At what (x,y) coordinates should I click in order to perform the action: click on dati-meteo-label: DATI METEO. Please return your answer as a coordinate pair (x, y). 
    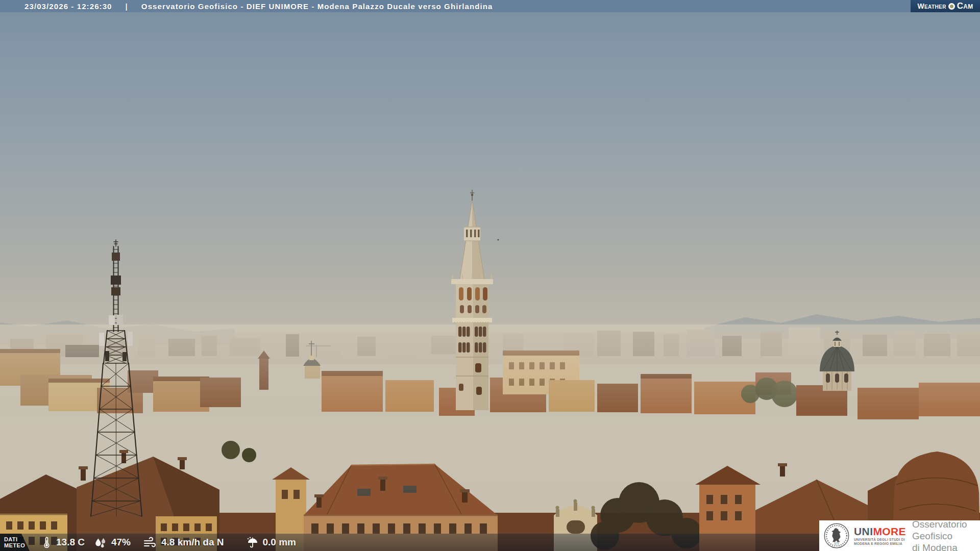
    Looking at the image, I should click on (15, 542).